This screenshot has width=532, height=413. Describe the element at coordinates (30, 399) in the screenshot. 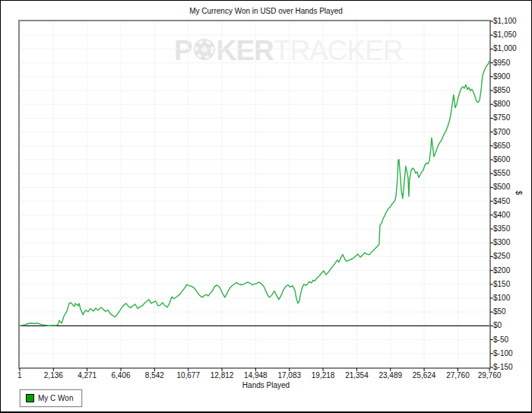

I see `legend-swatch-icon` at that location.